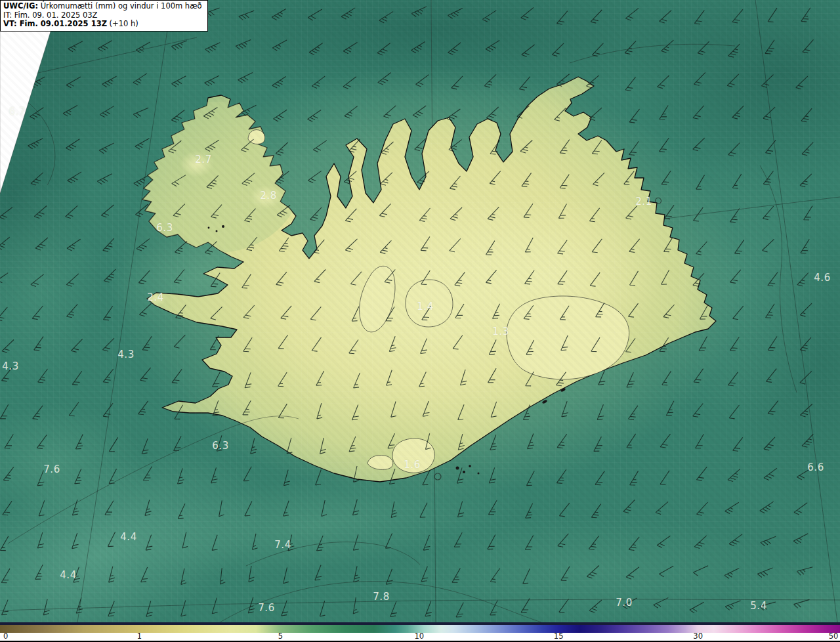 The width and height of the screenshot is (840, 642). I want to click on contour-label: 1.3, so click(500, 332).